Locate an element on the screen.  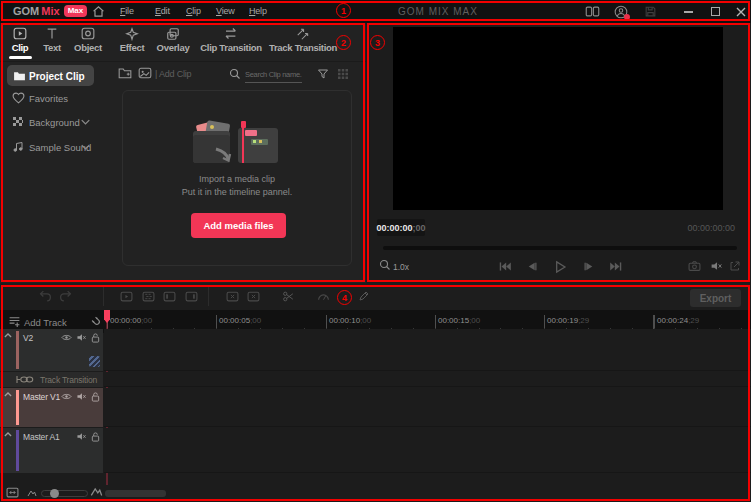
annotation-number-4: 4 is located at coordinates (344, 298).